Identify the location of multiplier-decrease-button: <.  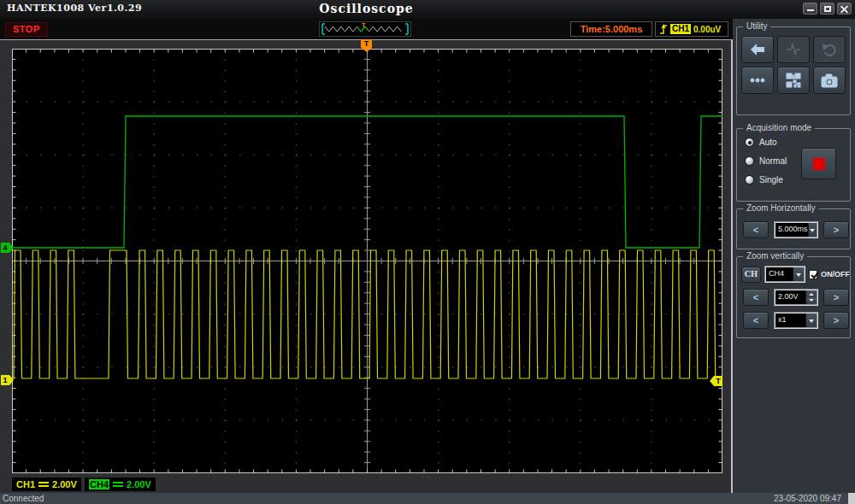
(756, 320).